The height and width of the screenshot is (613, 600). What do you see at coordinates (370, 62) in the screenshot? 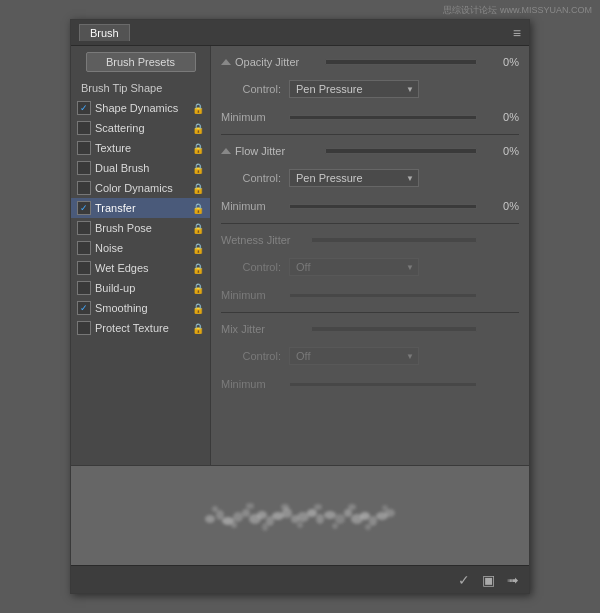
I see `opacity-jitter-row: Opacity Jitter 0%` at bounding box center [370, 62].